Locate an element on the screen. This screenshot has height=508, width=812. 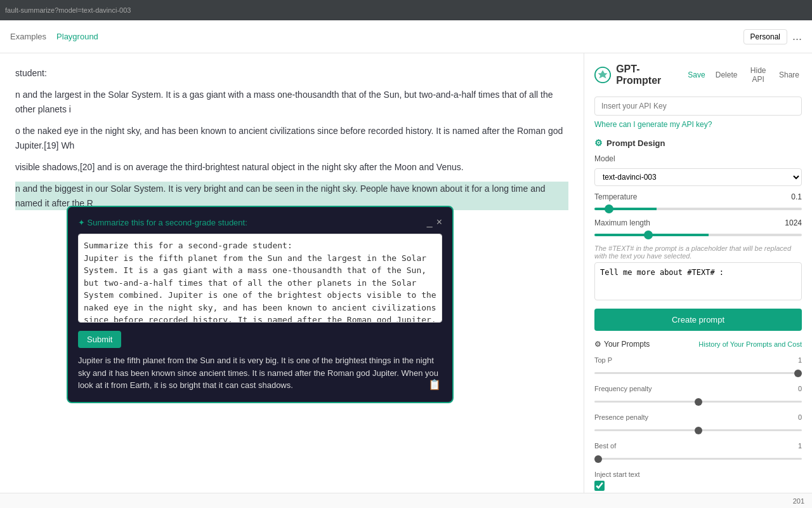
your-prompts-label: ⚙ Your Prompts is located at coordinates (622, 344).